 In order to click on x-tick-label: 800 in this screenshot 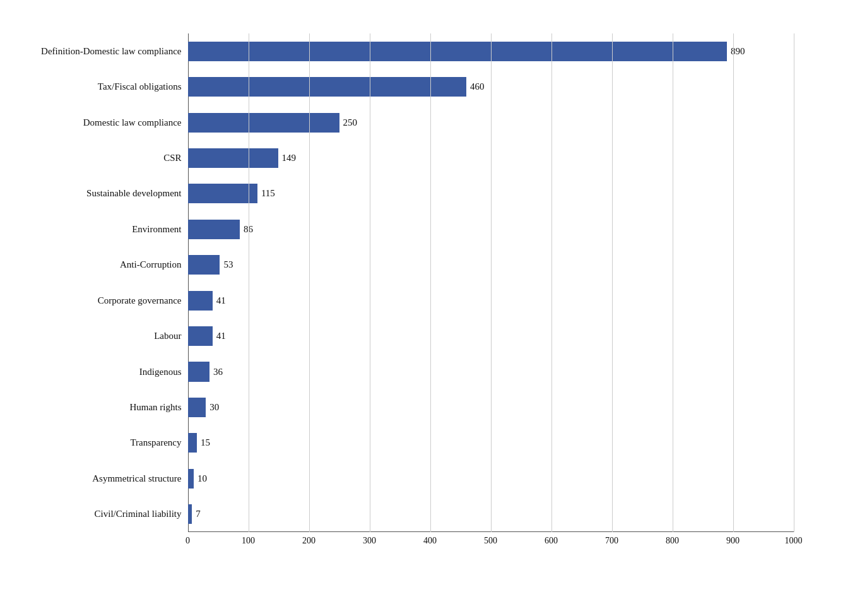, I will do `click(673, 541)`.